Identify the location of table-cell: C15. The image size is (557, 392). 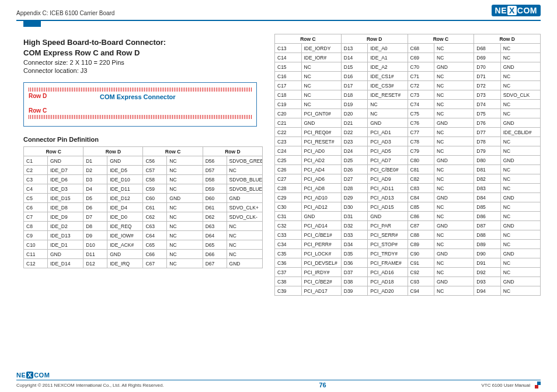
(288, 67).